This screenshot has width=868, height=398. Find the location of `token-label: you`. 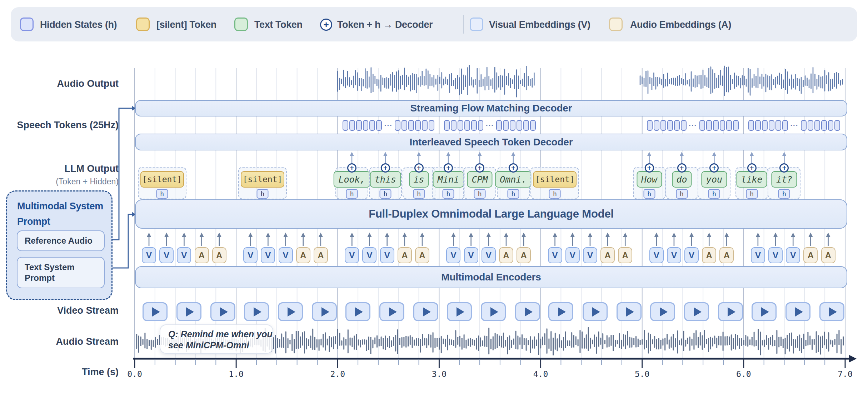

token-label: you is located at coordinates (714, 179).